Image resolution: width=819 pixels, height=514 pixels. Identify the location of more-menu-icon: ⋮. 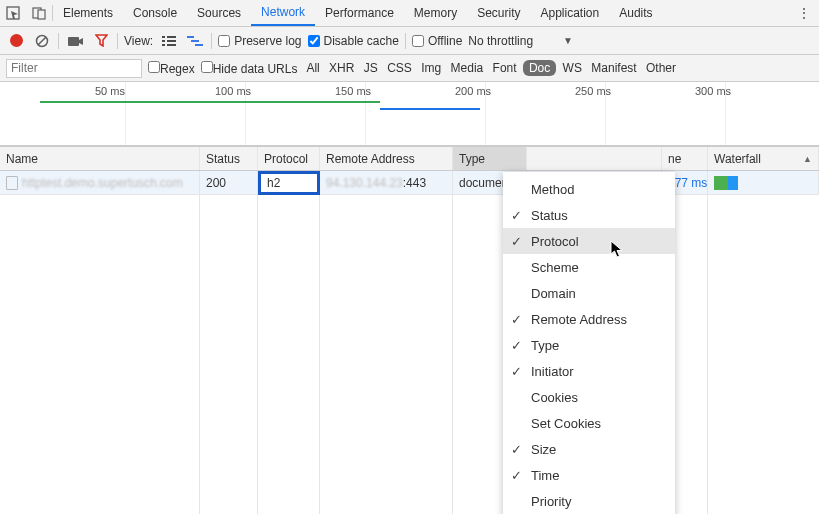
(804, 13).